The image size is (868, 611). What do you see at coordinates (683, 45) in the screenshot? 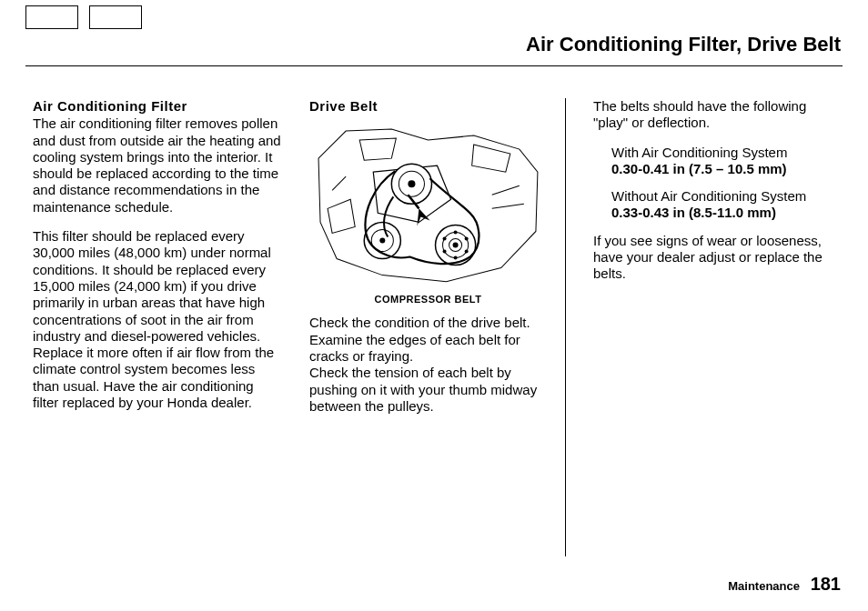
I see `page-title: Air Conditioning Filter, Drive Belt` at bounding box center [683, 45].